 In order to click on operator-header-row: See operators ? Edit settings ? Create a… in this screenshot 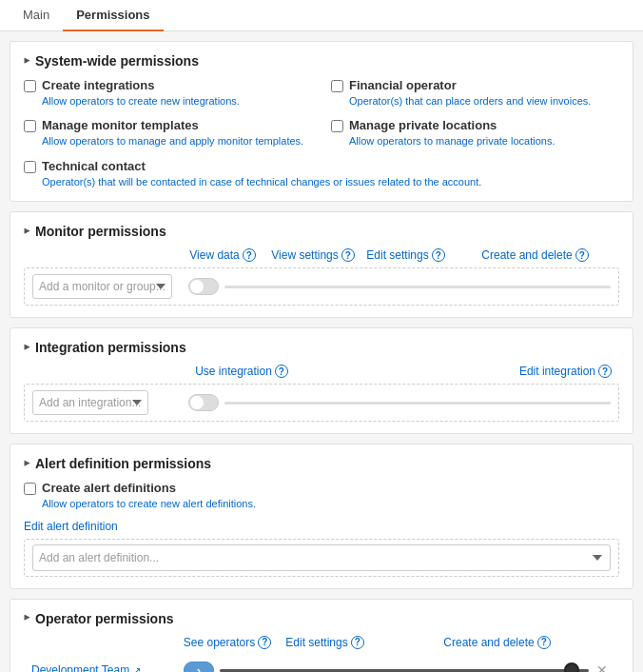, I will do `click(322, 642)`.